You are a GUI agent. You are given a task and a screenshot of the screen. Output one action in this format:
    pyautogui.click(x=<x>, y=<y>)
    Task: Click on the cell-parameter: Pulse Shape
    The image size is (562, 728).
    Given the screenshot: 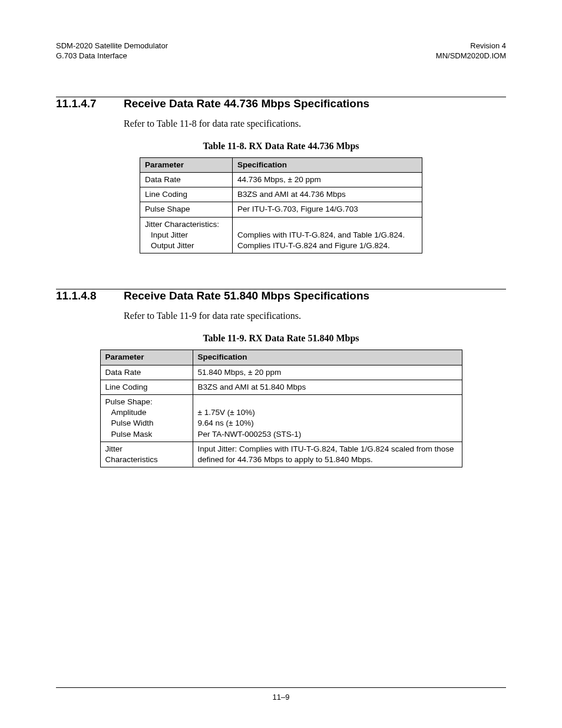 What is the action you would take?
    pyautogui.click(x=186, y=210)
    